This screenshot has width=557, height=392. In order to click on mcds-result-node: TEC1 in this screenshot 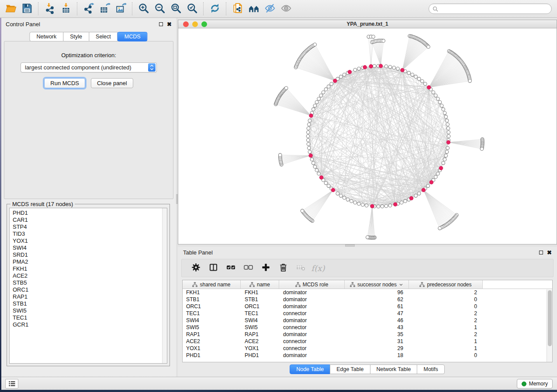, I will do `click(90, 318)`.